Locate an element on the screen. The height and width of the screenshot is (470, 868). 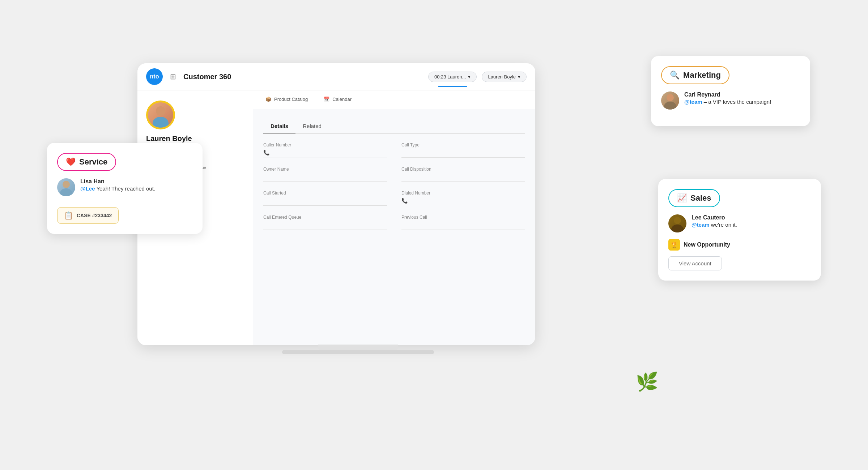
new-opportunity: 🏆 New Opportunity is located at coordinates (740, 245).